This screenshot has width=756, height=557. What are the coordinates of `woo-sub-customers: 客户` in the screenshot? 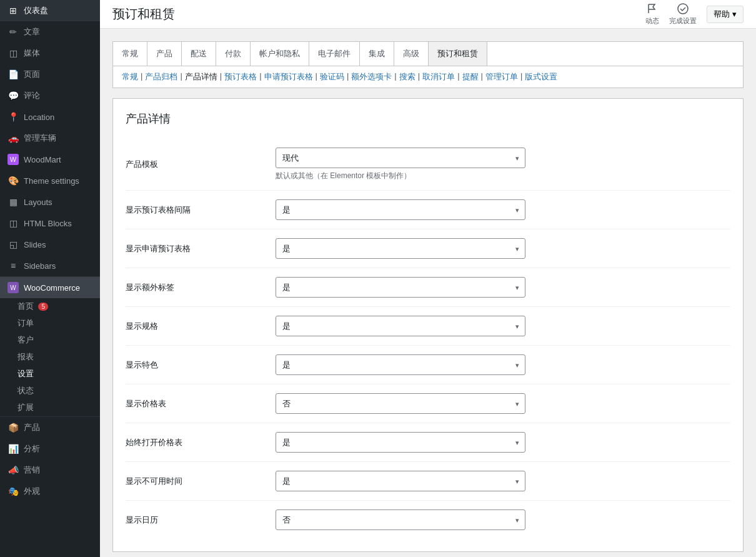 It's located at (50, 340).